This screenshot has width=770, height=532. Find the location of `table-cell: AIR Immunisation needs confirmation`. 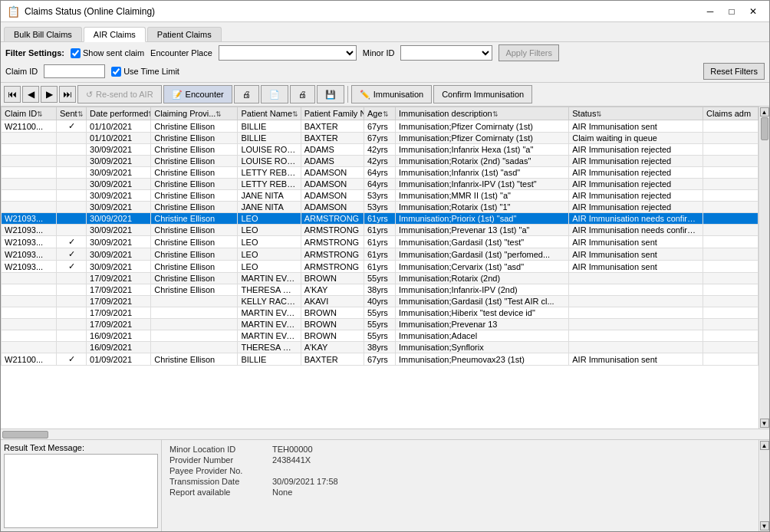

table-cell: AIR Immunisation needs confirmation is located at coordinates (637, 230).